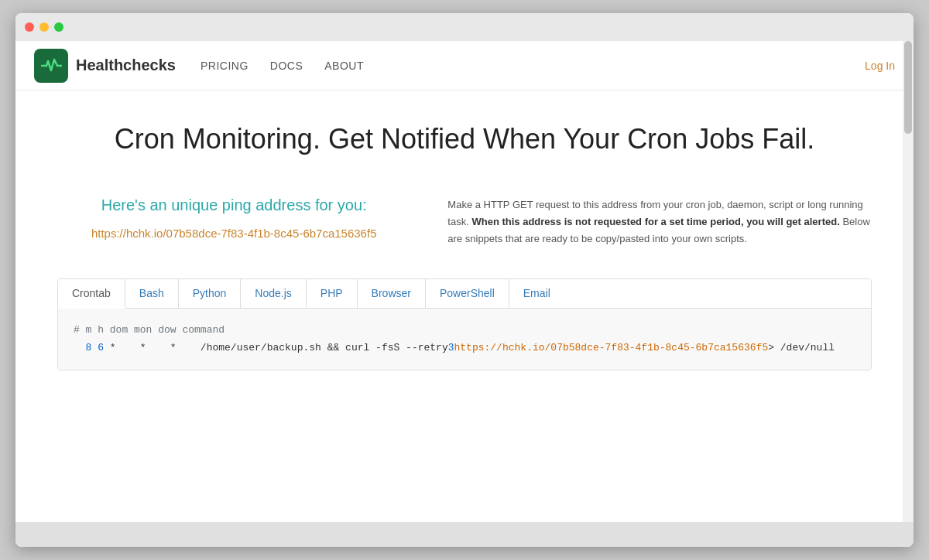  Describe the element at coordinates (152, 294) in the screenshot. I see `tab-bash: Bash` at that location.